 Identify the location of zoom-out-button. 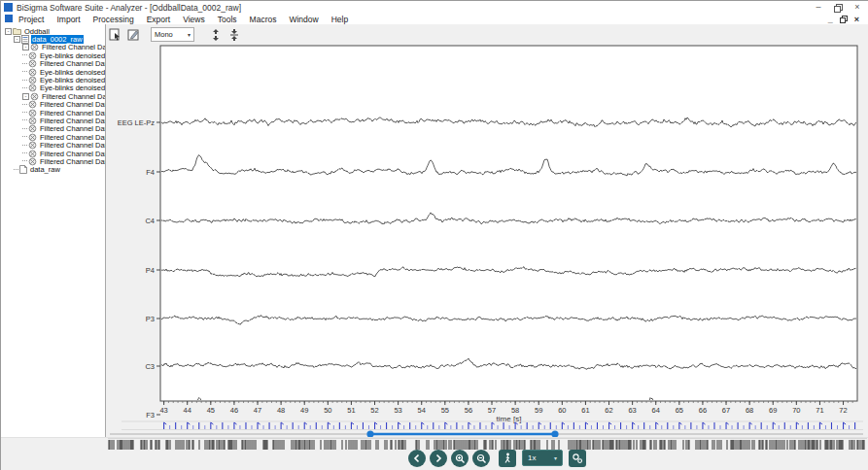
(481, 458).